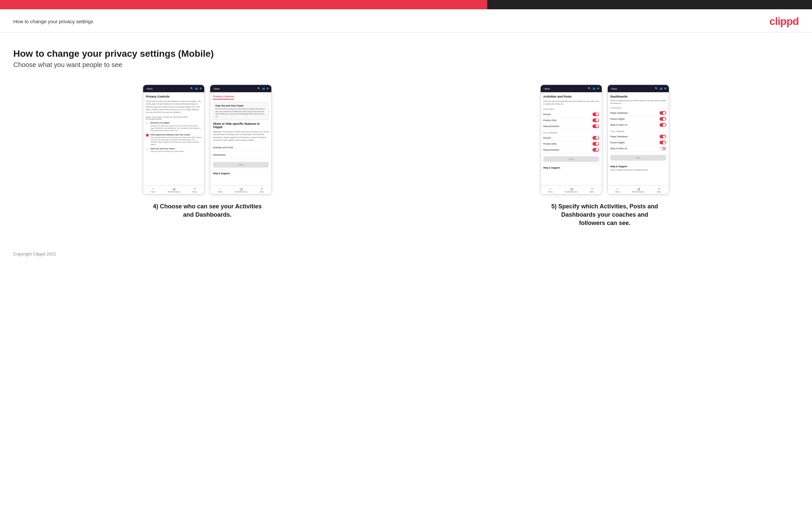  What do you see at coordinates (638, 143) in the screenshot?
I see `followers-round-insights-row: Round Insights` at bounding box center [638, 143].